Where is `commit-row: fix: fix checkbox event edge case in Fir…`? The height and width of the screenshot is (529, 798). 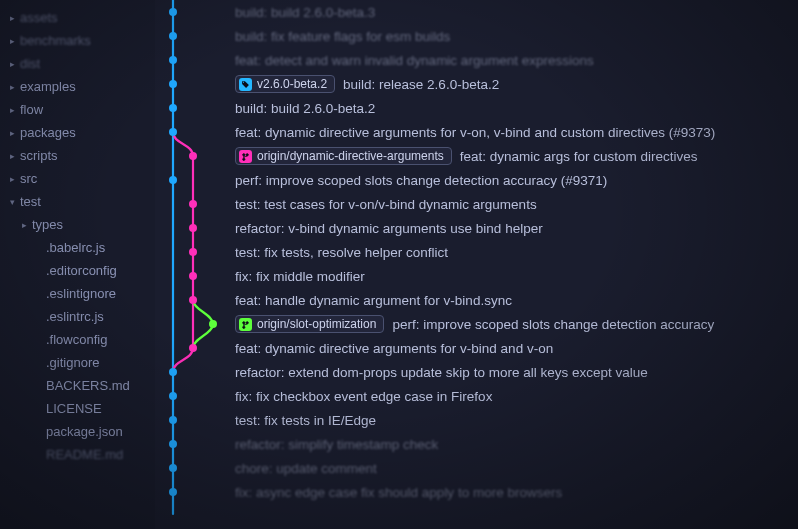 commit-row: fix: fix checkbox event edge case in Fir… is located at coordinates (516, 396).